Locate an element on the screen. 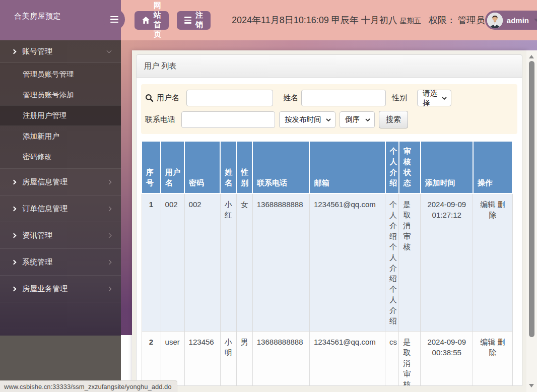 The height and width of the screenshot is (392, 537). scroll-up-icon is located at coordinates (531, 56).